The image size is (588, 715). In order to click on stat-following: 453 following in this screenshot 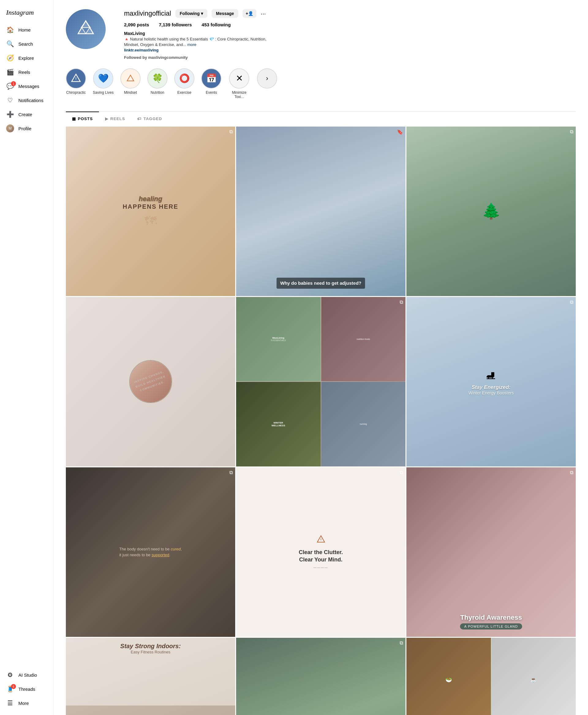, I will do `click(216, 24)`.